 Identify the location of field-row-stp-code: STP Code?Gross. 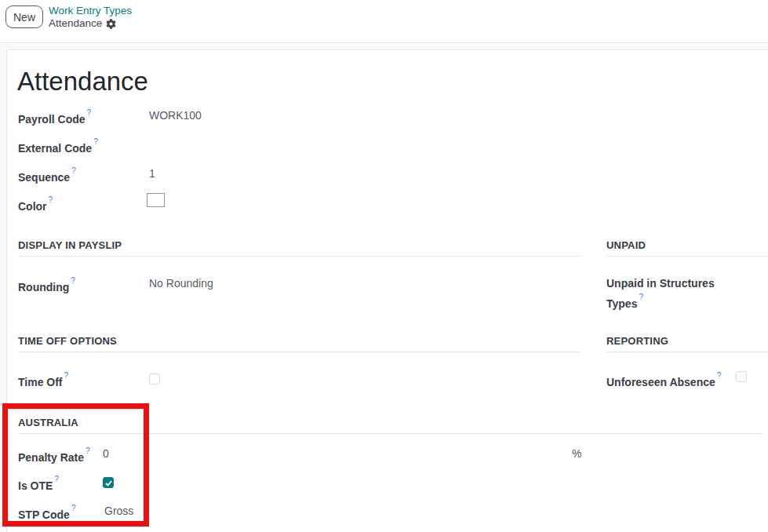
(75, 512).